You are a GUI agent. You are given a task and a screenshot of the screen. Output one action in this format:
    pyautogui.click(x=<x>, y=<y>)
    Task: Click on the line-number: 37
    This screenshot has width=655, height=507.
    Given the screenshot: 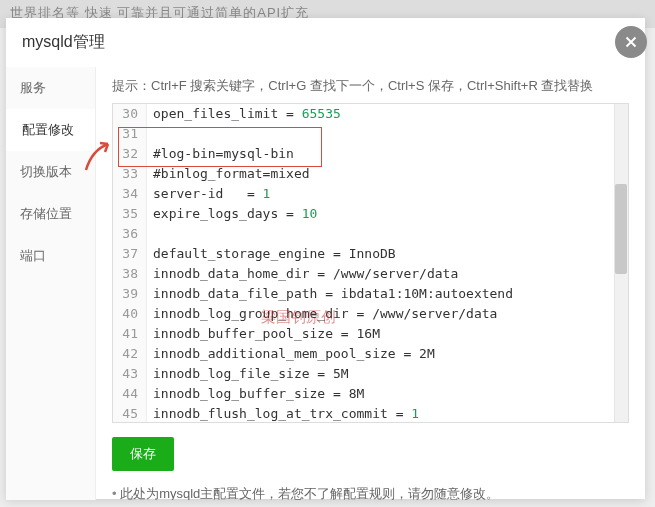 What is the action you would take?
    pyautogui.click(x=130, y=254)
    